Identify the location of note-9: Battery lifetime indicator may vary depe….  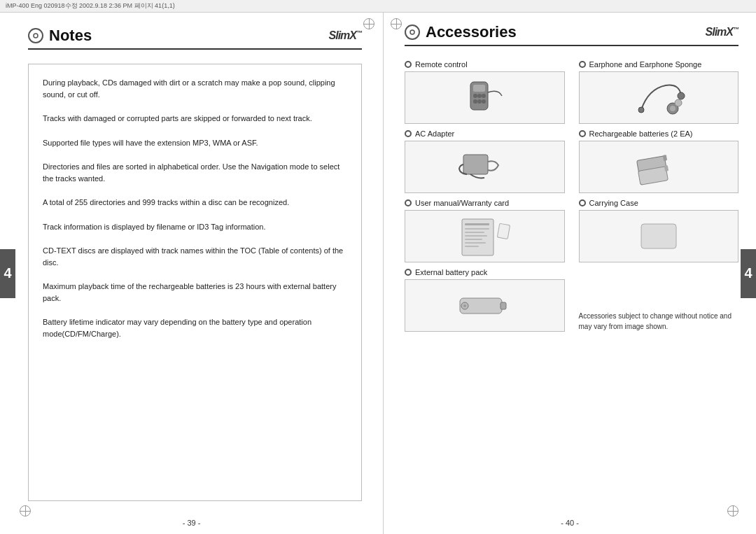
(195, 328).